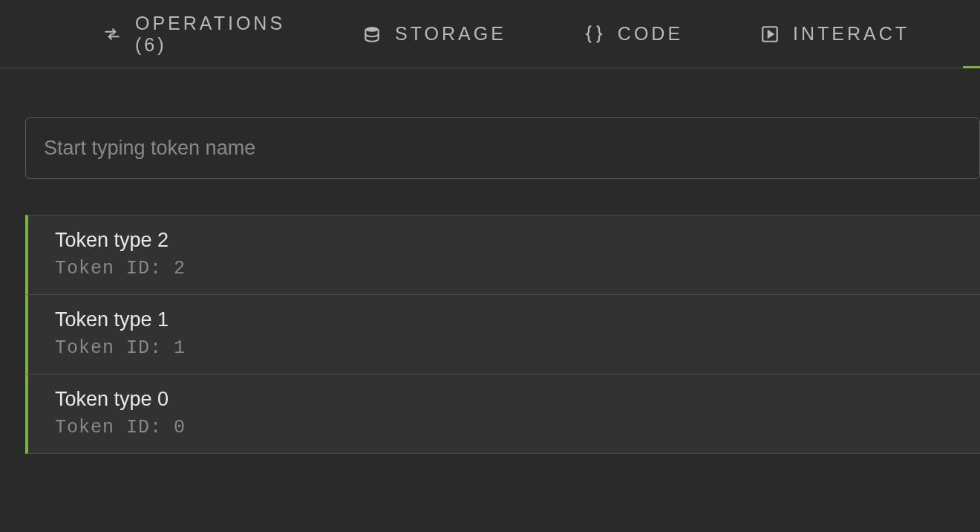 Image resolution: width=980 pixels, height=532 pixels. What do you see at coordinates (503, 149) in the screenshot?
I see `token-search-input` at bounding box center [503, 149].